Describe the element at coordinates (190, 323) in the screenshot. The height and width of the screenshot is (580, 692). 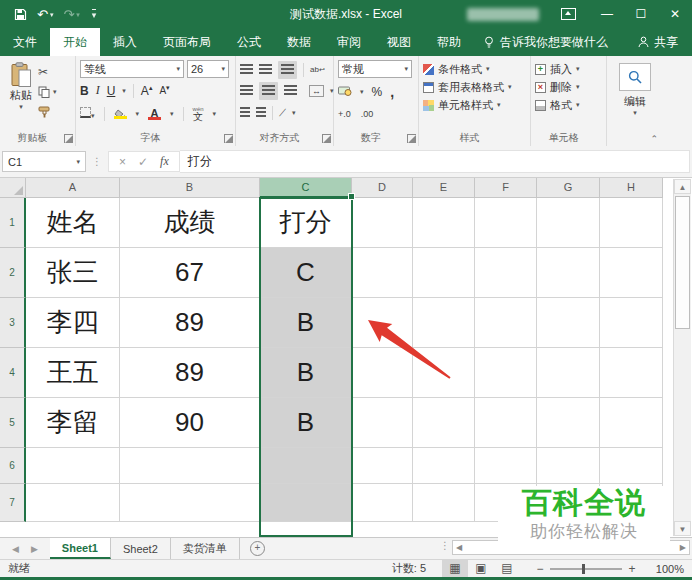
I see `cell-B3: 89` at that location.